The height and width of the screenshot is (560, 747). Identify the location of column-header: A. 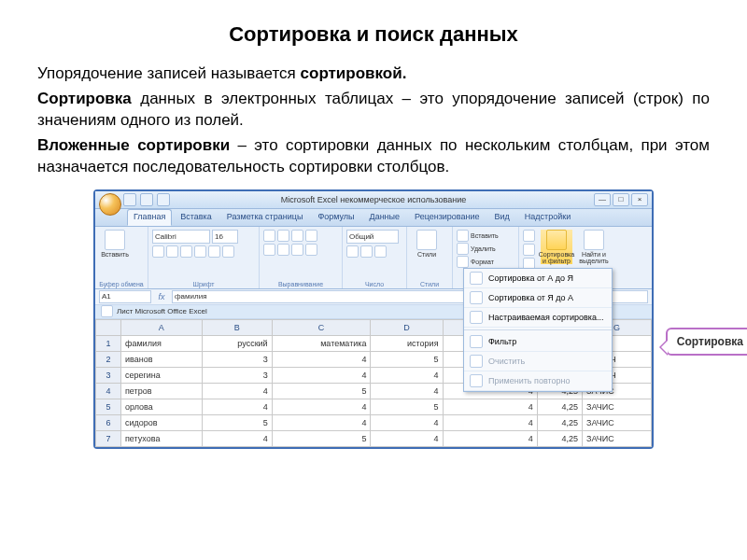
(162, 327).